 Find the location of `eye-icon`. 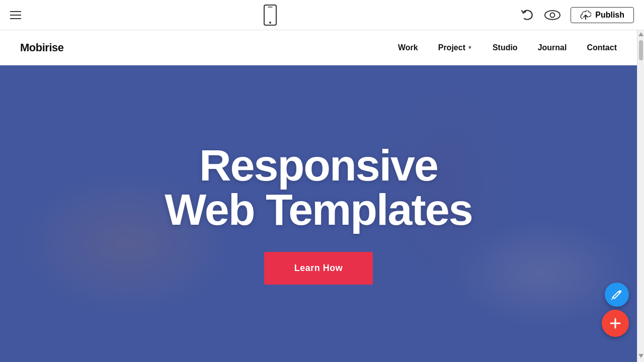

eye-icon is located at coordinates (552, 15).